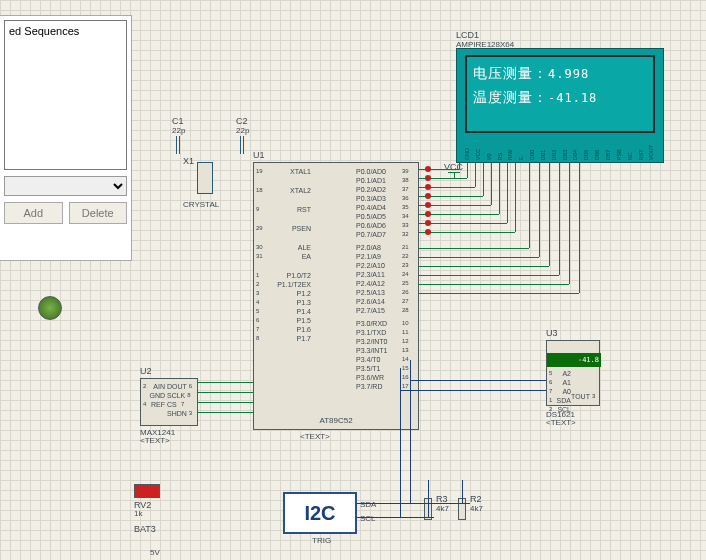 This screenshot has height=560, width=706. I want to click on lcd-screen: 电压测量：4.998 温度测量：-41.18, so click(560, 94).